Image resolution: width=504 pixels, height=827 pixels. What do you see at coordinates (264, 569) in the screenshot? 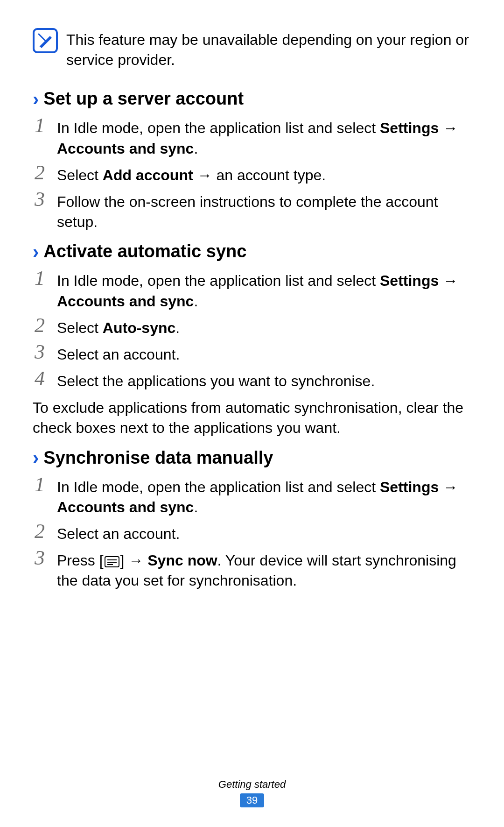
I see `step-text: Press [] → Sync now. Your device will st…` at bounding box center [264, 569].